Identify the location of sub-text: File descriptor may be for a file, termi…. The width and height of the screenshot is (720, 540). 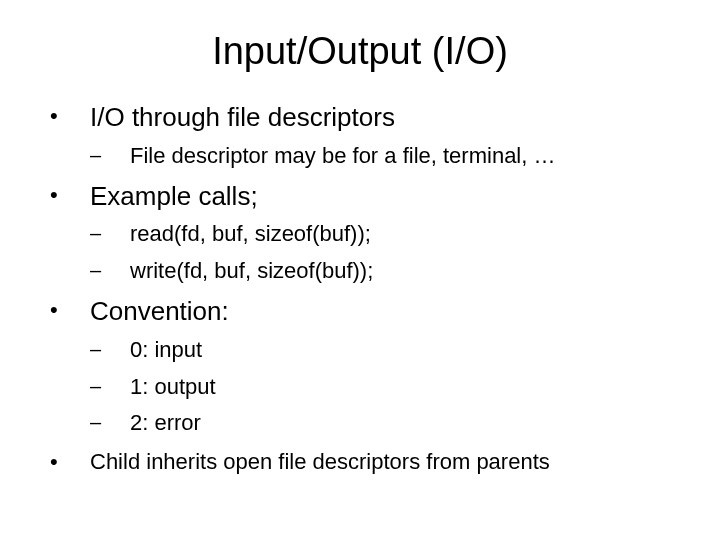
(342, 156).